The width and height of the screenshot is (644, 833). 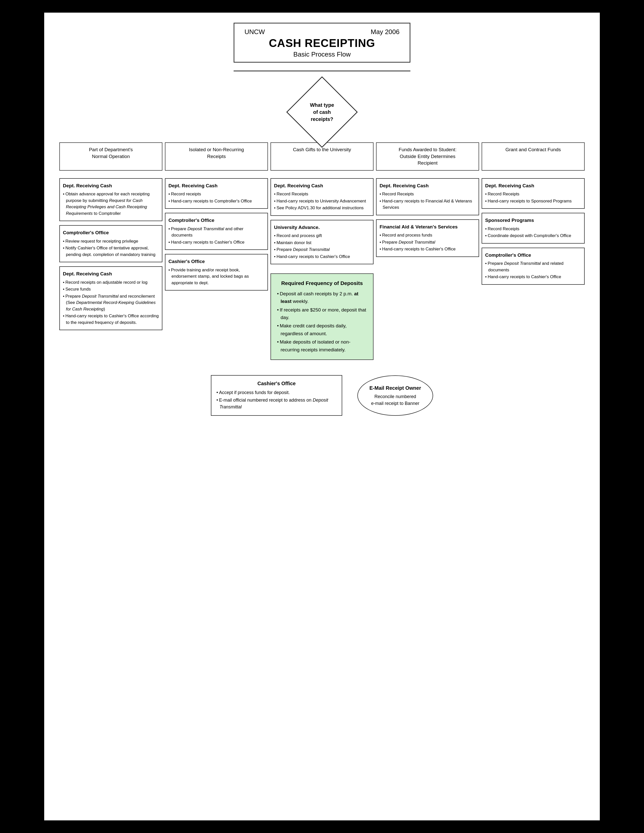 I want to click on col2-box3-list: Provide training and/or receipt book, en…, so click(x=217, y=277).